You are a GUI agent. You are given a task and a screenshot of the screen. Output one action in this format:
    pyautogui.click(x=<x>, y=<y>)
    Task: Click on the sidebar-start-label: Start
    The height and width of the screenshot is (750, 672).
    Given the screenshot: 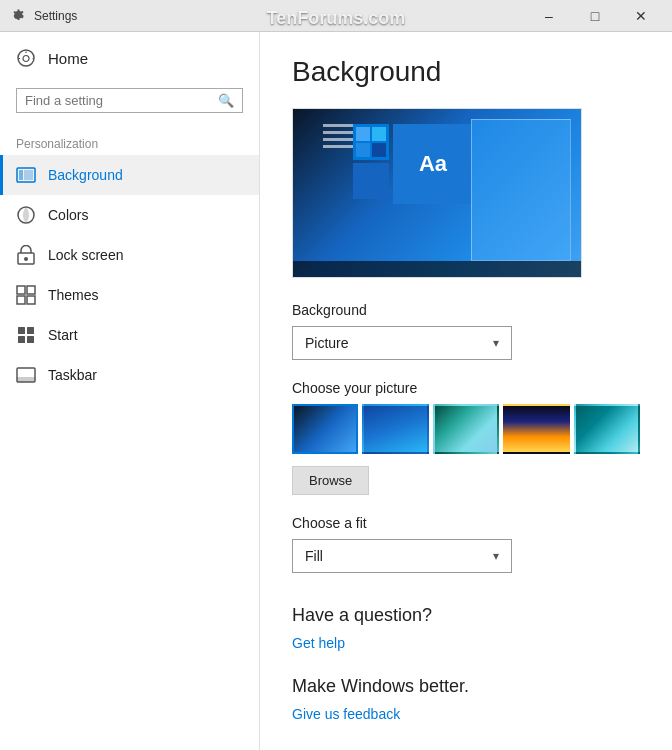 What is the action you would take?
    pyautogui.click(x=63, y=335)
    